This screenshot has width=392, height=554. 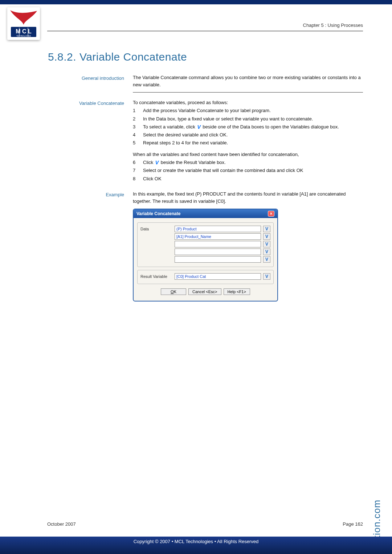 What do you see at coordinates (248, 103) in the screenshot?
I see `proc-lead: To concatenate variables, proceed as fol…` at bounding box center [248, 103].